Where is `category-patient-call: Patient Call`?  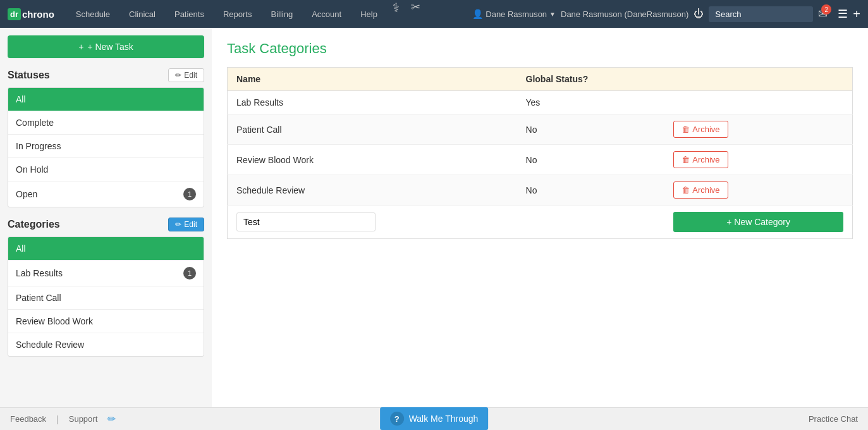
category-patient-call: Patient Call is located at coordinates (106, 298).